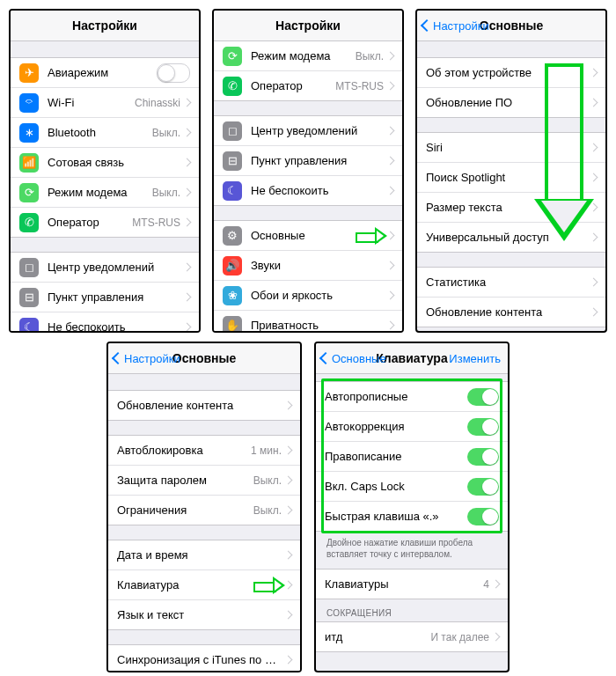 The image size is (616, 676). Describe the element at coordinates (232, 325) in the screenshot. I see `privacy-icon: ✋` at that location.